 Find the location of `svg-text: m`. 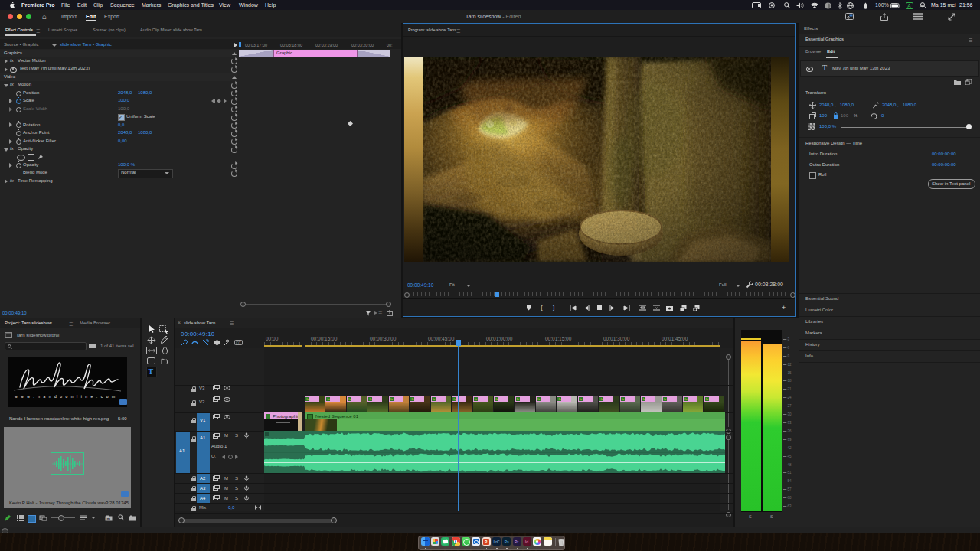

svg-text: m is located at coordinates (109, 519).